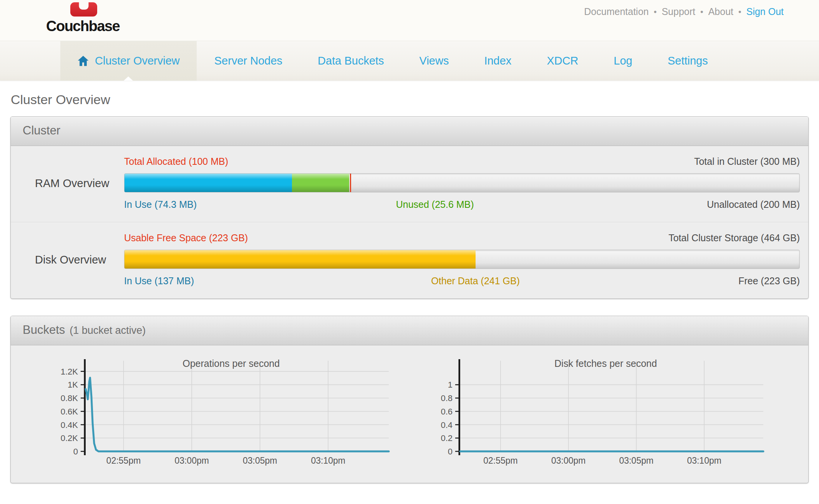  I want to click on app-header: Couchbase Documentation • Support • Abou…, so click(410, 20).